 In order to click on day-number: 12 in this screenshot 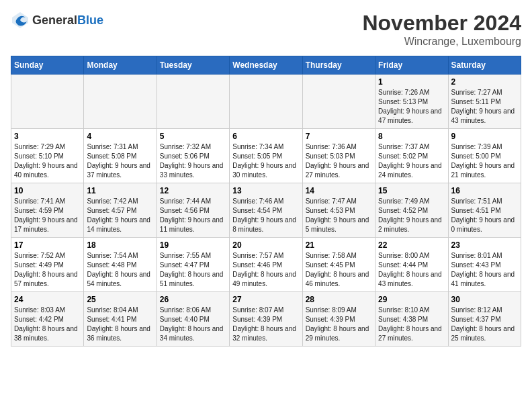, I will do `click(193, 191)`.